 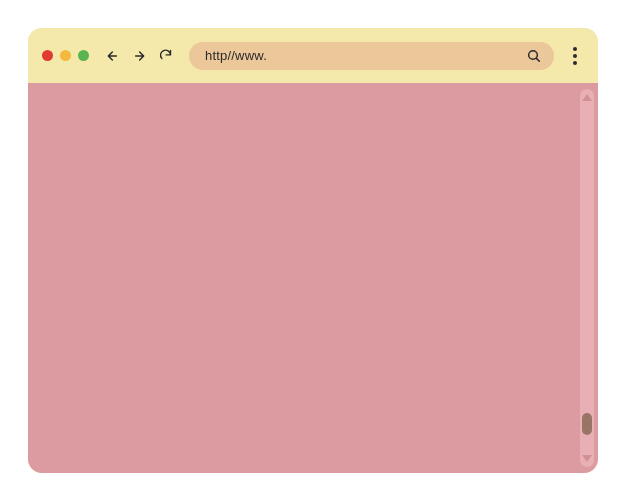 What do you see at coordinates (587, 98) in the screenshot?
I see `scroll-up-button` at bounding box center [587, 98].